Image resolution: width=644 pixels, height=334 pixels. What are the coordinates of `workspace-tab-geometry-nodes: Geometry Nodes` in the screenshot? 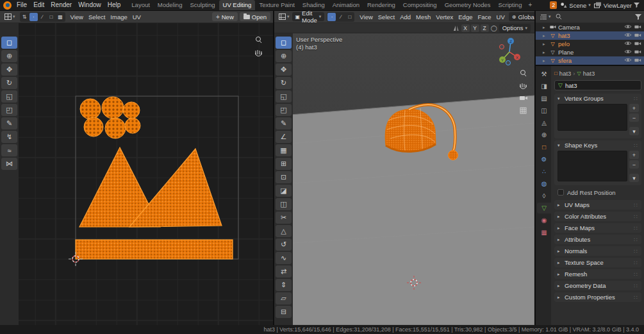 It's located at (468, 5).